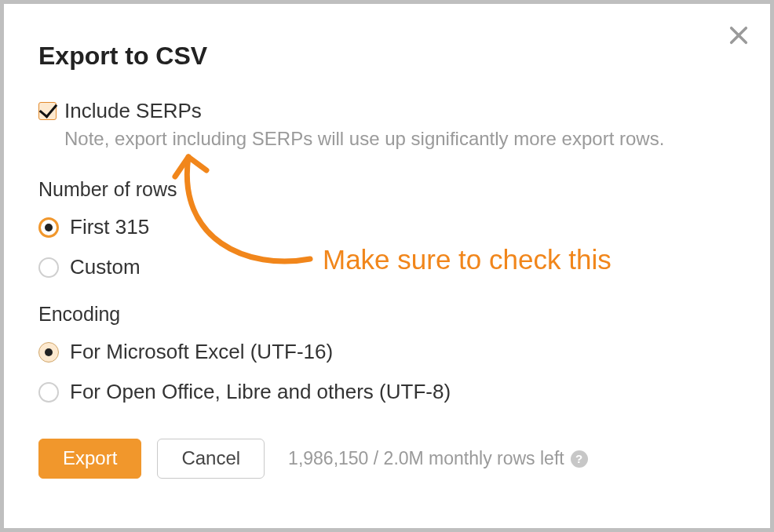 This screenshot has width=774, height=532. What do you see at coordinates (438, 458) in the screenshot?
I see `quota-text: 1,986,150 / 2.0M monthly rows left ?` at bounding box center [438, 458].